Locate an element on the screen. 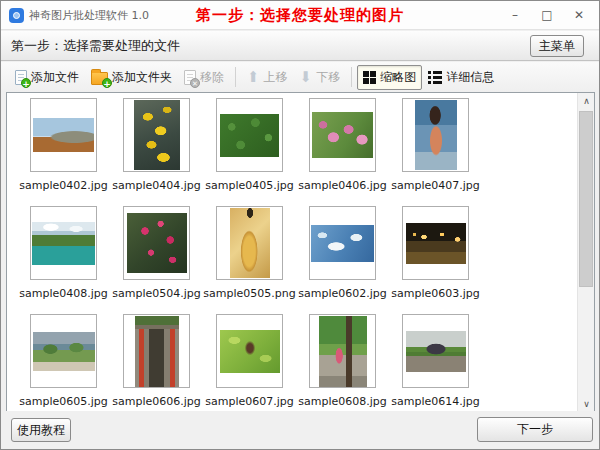 This screenshot has width=600, height=450. file-thumbnail: sample0614.jpg is located at coordinates (436, 362).